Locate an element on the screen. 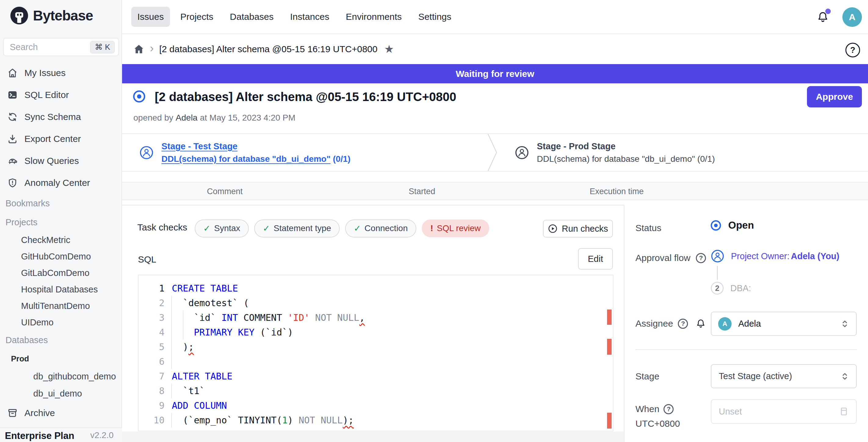  line-number: 5 is located at coordinates (152, 347).